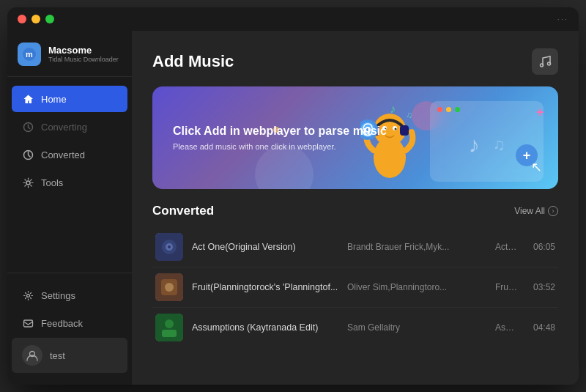 The height and width of the screenshot is (392, 586). Describe the element at coordinates (29, 54) in the screenshot. I see `svg-text: m` at that location.